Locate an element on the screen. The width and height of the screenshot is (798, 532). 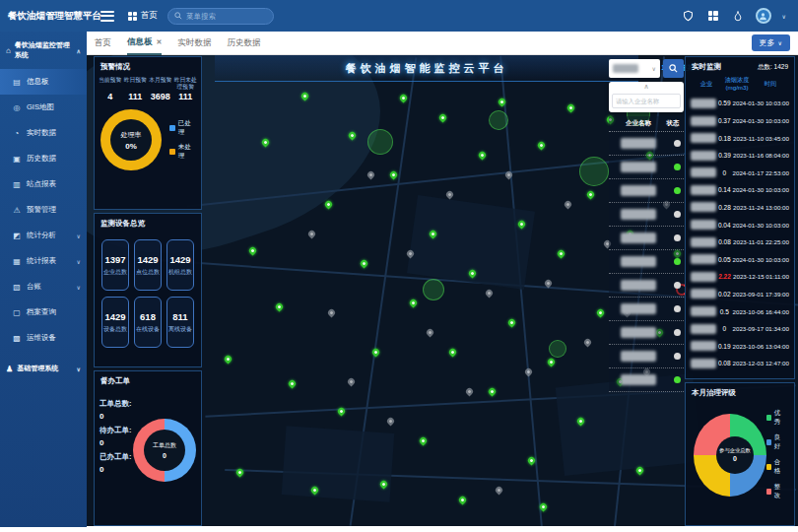
sidebar-item-warning-mgmt: ⚠预警管理 is located at coordinates (43, 210).